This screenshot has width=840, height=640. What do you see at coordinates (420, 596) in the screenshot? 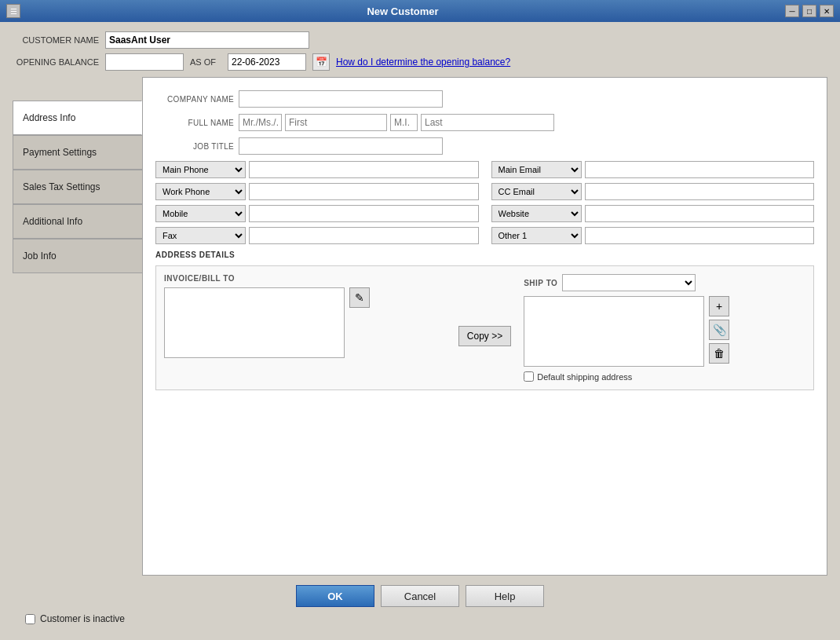
I see `cancel-button: Cancel` at bounding box center [420, 596].